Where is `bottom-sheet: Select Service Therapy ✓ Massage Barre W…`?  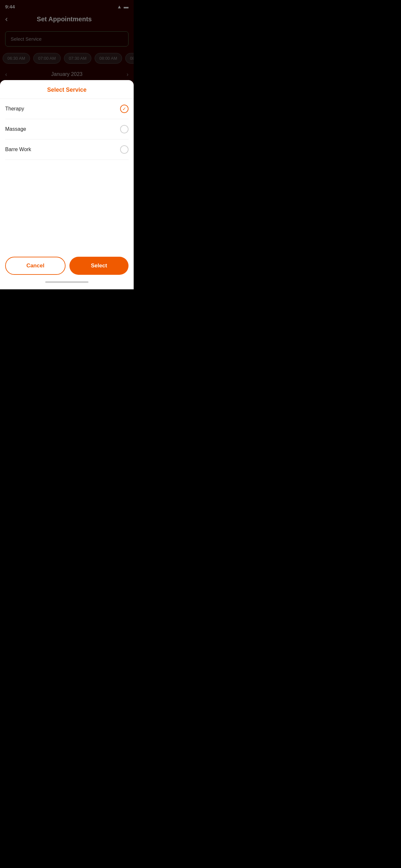 bottom-sheet: Select Service Therapy ✓ Massage Barre W… is located at coordinates (67, 185).